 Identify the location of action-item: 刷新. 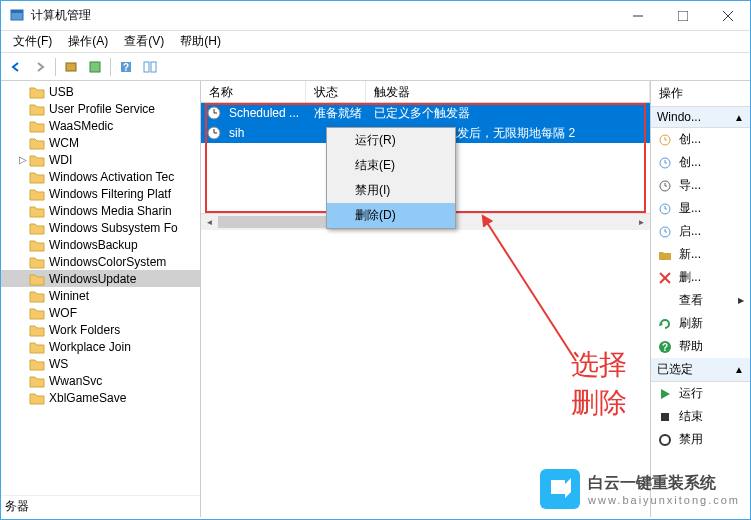
(700, 324).